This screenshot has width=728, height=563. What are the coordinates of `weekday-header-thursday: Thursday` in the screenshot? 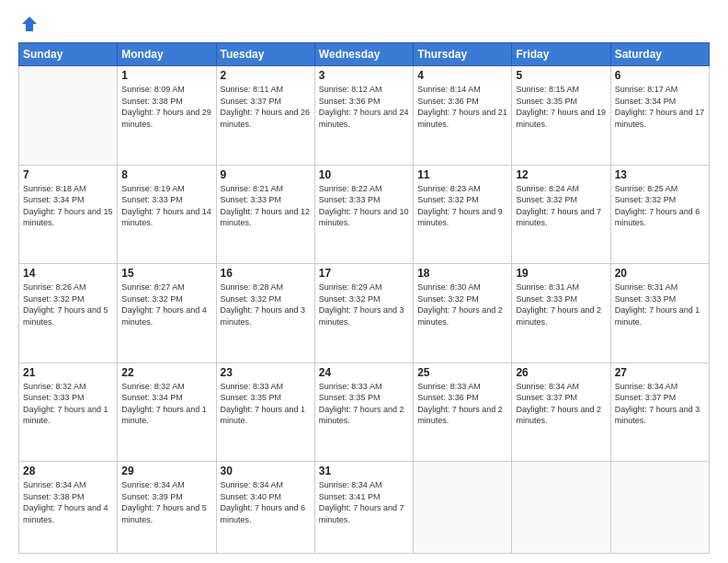 It's located at (463, 55).